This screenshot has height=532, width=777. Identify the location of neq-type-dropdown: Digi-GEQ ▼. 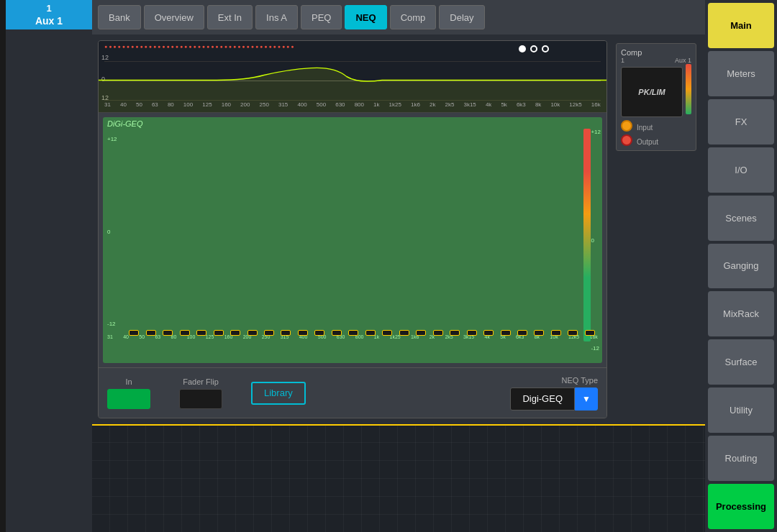
(554, 399).